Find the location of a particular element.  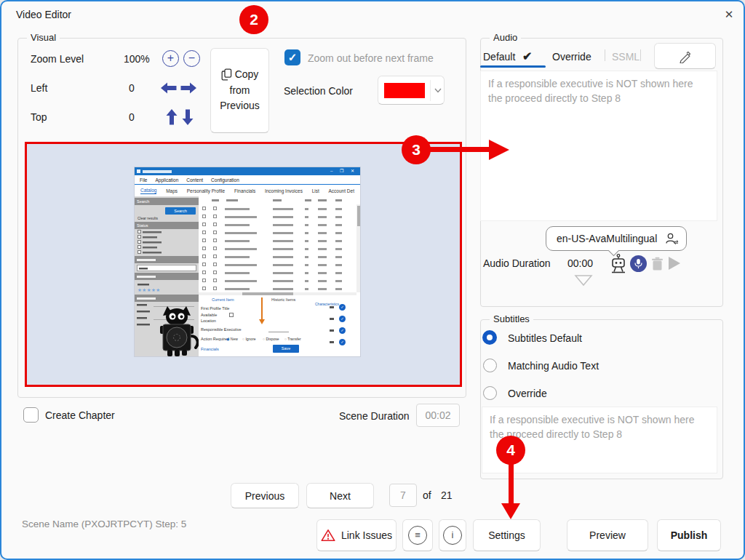

preview-button: Preview is located at coordinates (607, 535).